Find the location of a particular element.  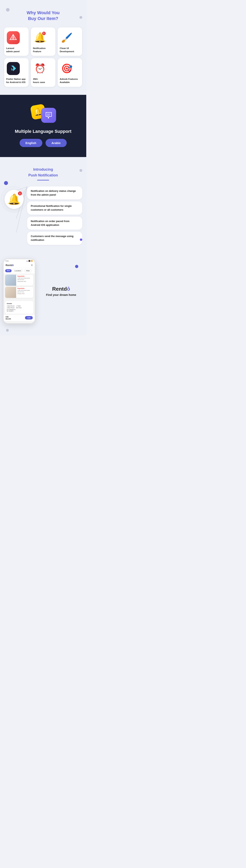

phone-logo: Rentdô is located at coordinates (10, 265).